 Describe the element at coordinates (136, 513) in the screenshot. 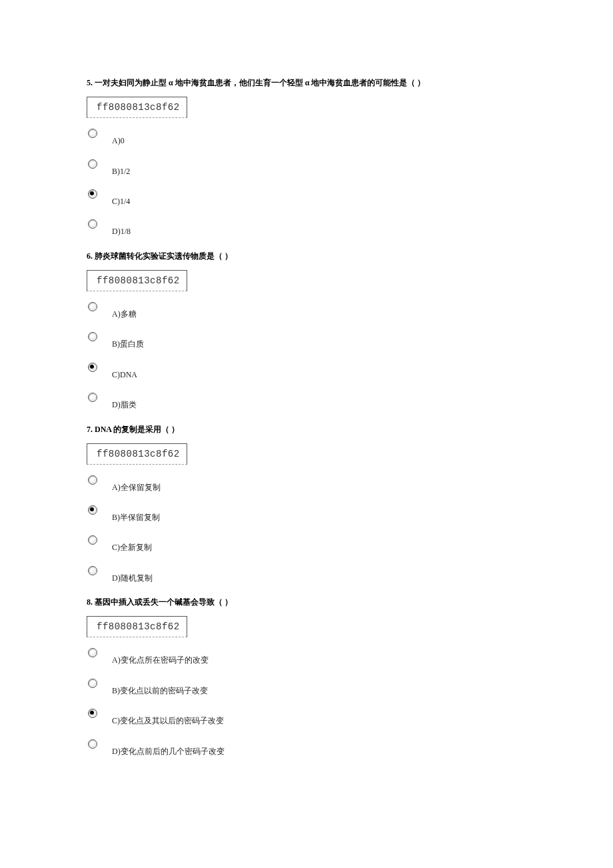

I see `option-label: B)半保留复制` at that location.